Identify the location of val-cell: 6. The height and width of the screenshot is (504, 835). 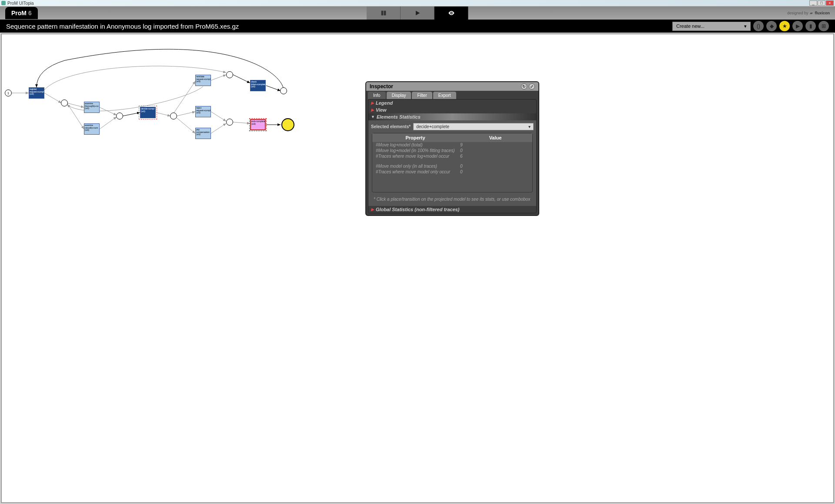
(495, 156).